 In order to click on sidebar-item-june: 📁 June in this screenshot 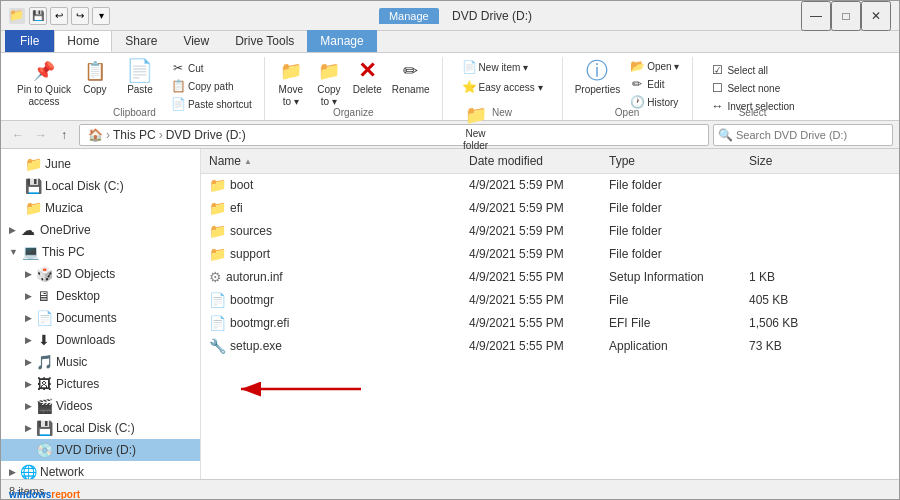, I will do `click(100, 164)`.